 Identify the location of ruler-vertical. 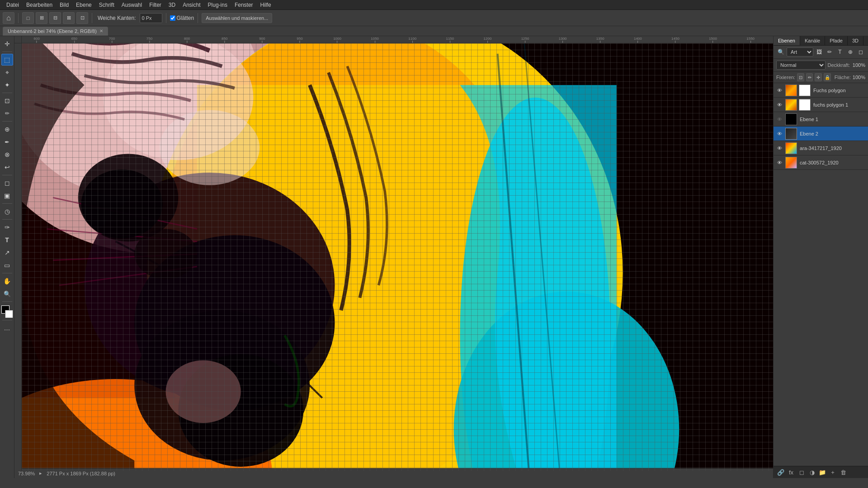
(18, 257).